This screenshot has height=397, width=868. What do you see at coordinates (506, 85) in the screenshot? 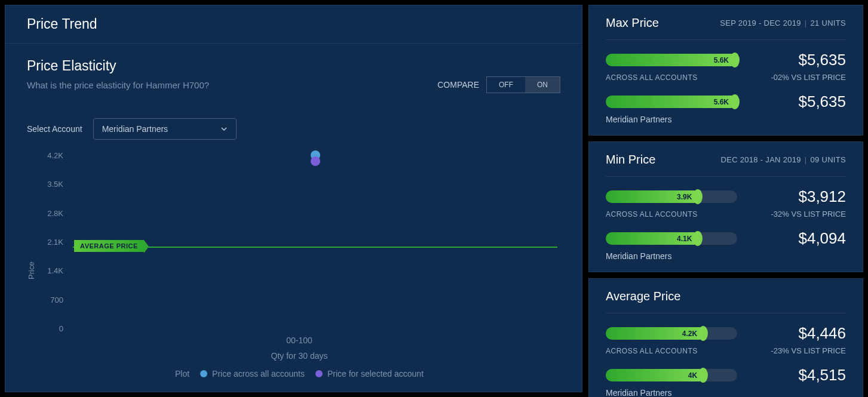
I see `compare-off-button: OFF` at bounding box center [506, 85].